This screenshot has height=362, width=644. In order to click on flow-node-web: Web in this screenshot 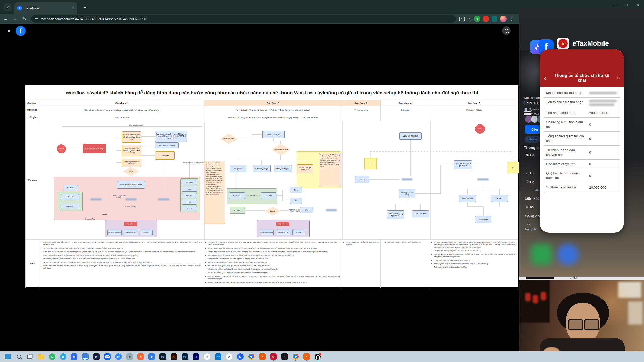, I will do `click(307, 210)`.